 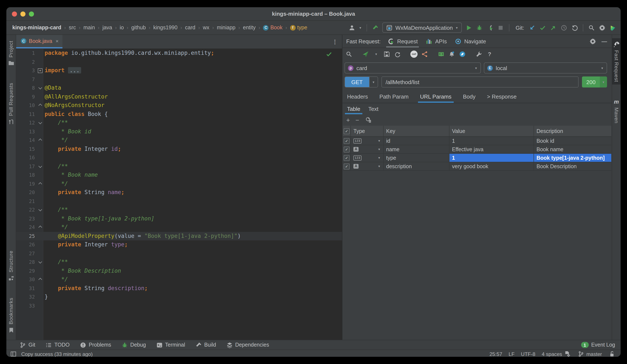 What do you see at coordinates (417, 149) in the screenshot?
I see `cell-key: name` at bounding box center [417, 149].